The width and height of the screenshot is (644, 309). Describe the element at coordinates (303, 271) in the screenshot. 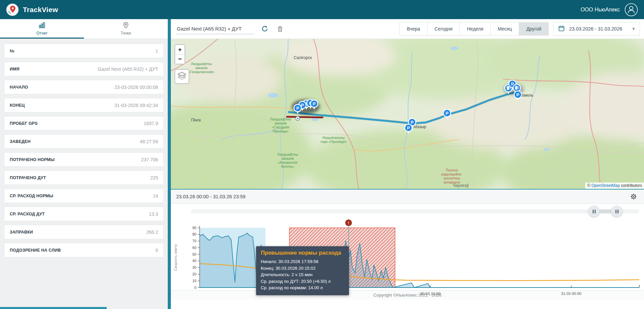

I see `violation-tooltip: Превышение нормы расхода Начало: 30.03.2…` at that location.